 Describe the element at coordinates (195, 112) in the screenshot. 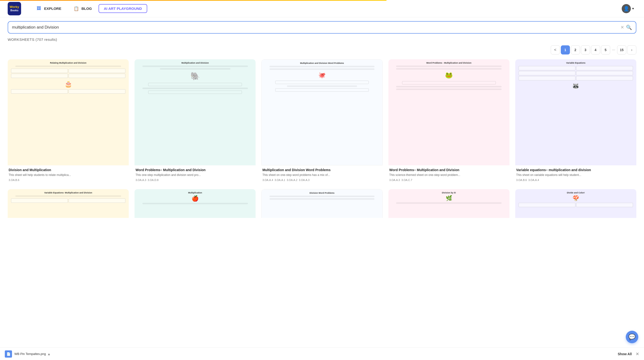

I see `card-2-preview: Multiplication and Division 🐘` at that location.